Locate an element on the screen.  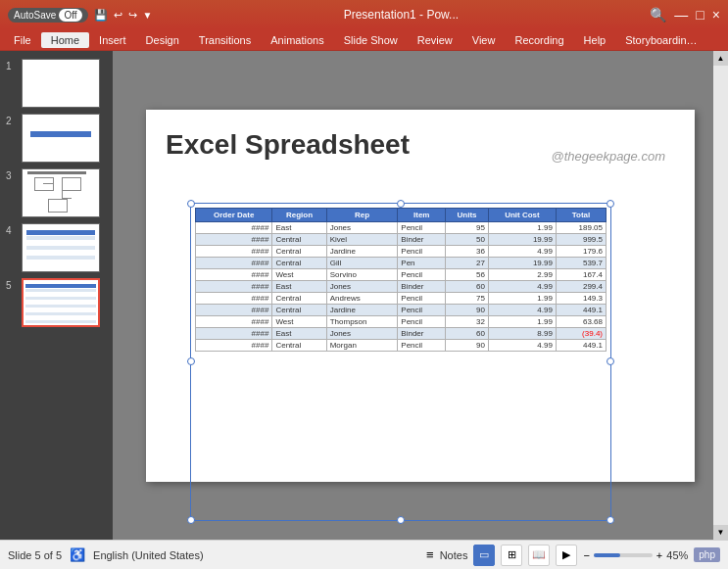
cell: 449.1 is located at coordinates (580, 309).